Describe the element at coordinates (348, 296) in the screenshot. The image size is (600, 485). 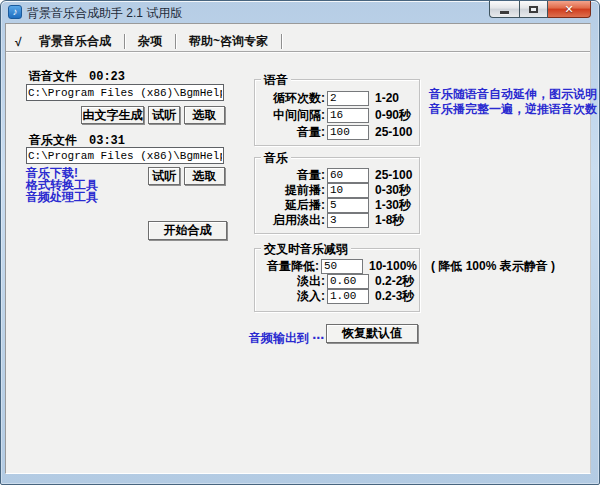
I see `cross-fadein-input` at that location.